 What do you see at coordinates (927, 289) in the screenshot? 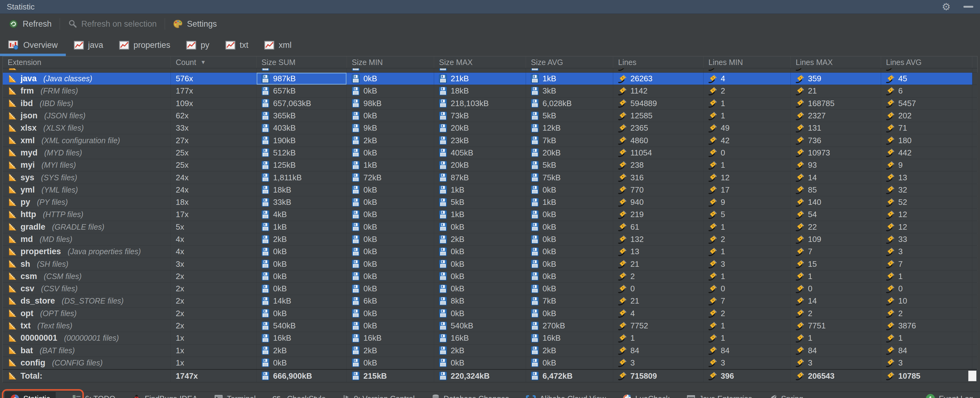
I see `cell-lines-avg: 0` at bounding box center [927, 289].